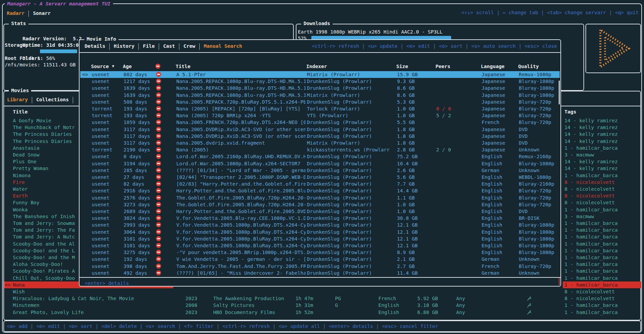  What do you see at coordinates (529, 313) in the screenshot?
I see `monitored-flag-icon` at bounding box center [529, 313].